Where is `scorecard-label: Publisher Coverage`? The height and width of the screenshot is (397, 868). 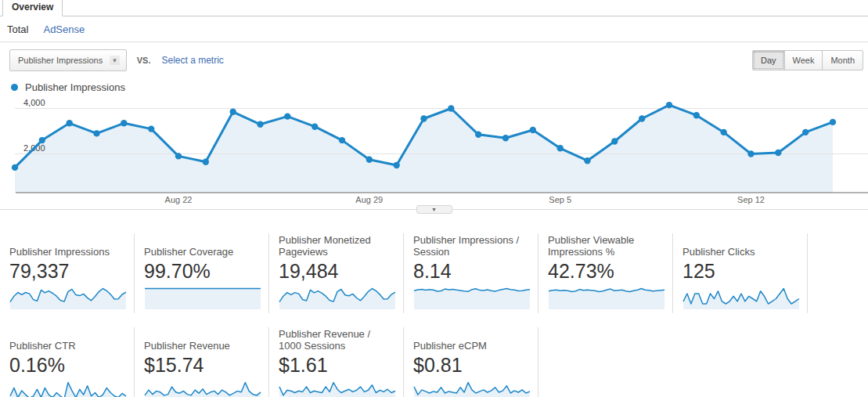
scorecard-label: Publisher Coverage is located at coordinates (202, 246).